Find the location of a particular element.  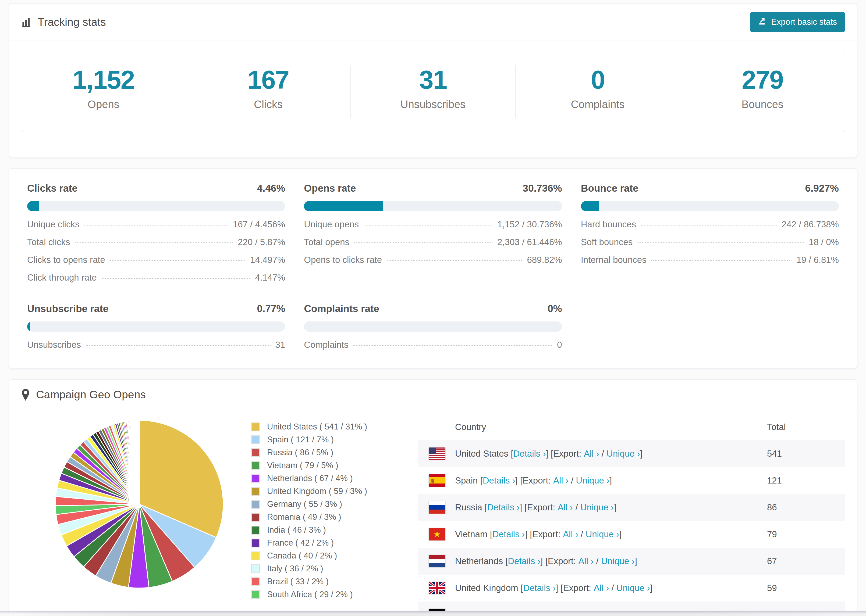

legend-label: South Africa ( 29 / 2% ) is located at coordinates (310, 595).